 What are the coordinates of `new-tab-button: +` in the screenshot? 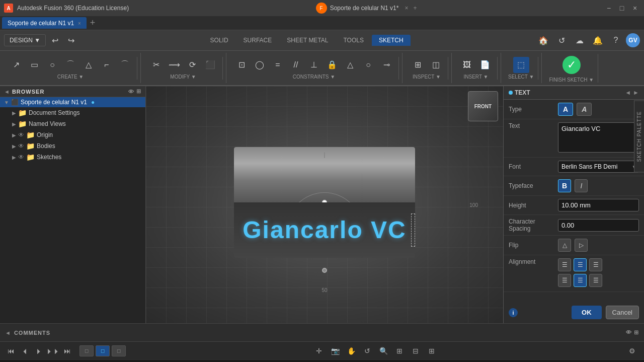 It's located at (93, 23).